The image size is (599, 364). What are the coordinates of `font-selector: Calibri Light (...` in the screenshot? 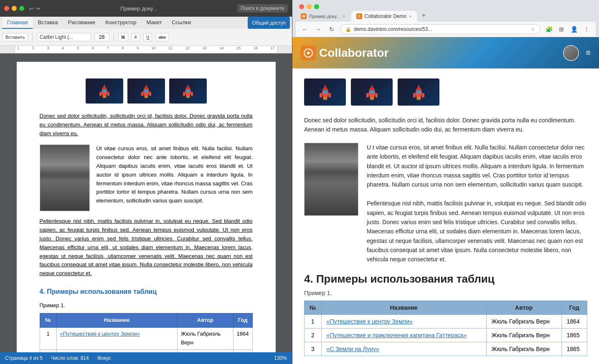 It's located at (64, 37).